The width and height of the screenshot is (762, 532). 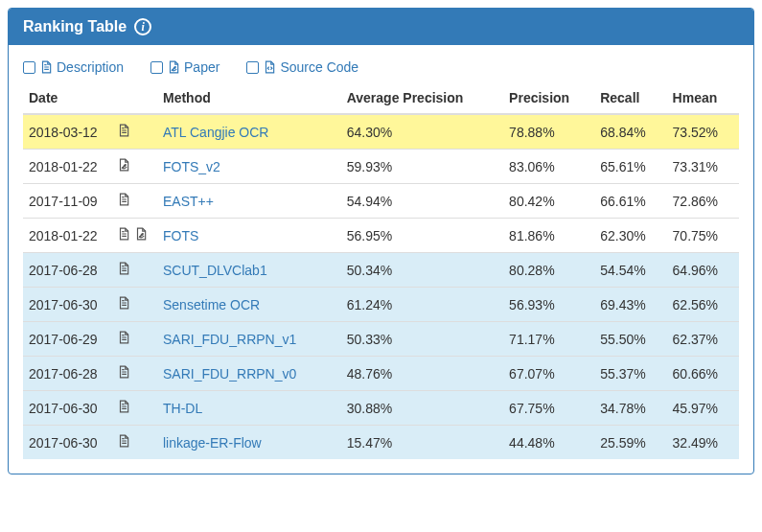 What do you see at coordinates (631, 236) in the screenshot?
I see `cell-recall: 62.30%` at bounding box center [631, 236].